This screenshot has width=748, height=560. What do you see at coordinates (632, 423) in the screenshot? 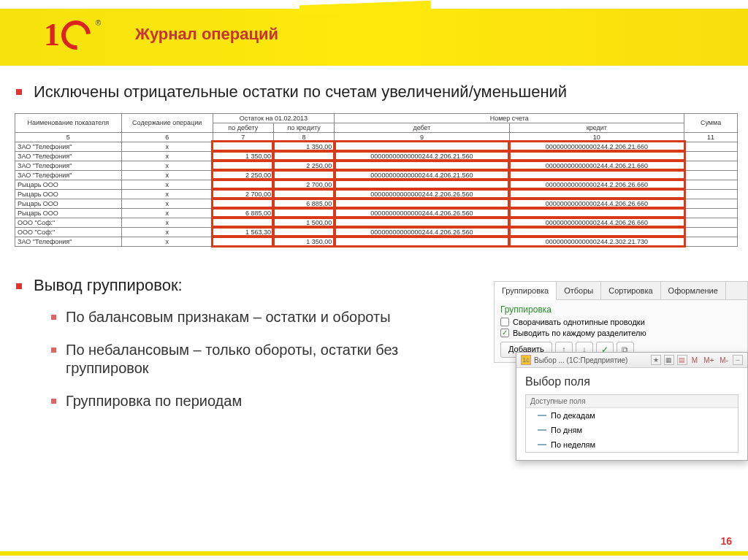
I see `available-fields-list: Доступные поля По декадамПо днямПо недел…` at bounding box center [632, 423].